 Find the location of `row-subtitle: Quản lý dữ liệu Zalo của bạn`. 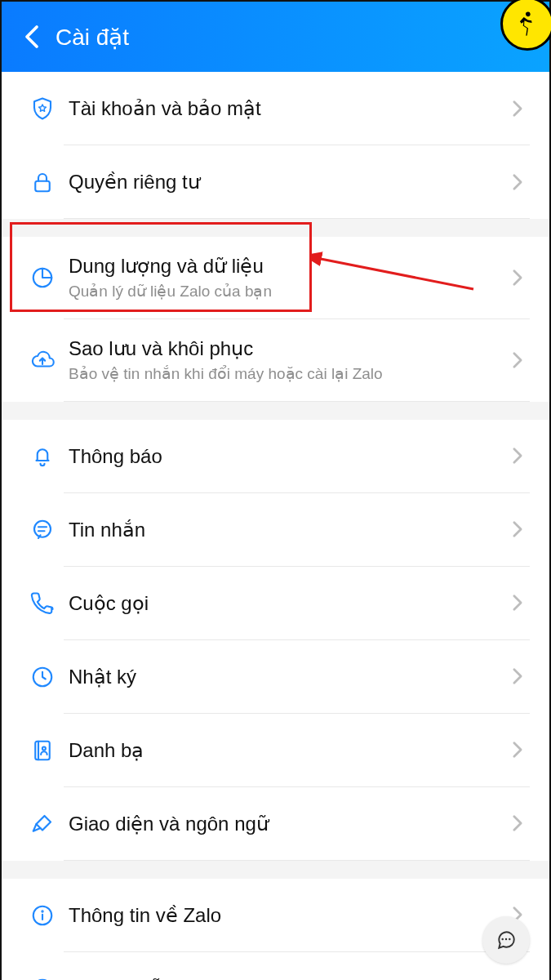

row-subtitle: Quản lý dữ liệu Zalo của bạn is located at coordinates (287, 292).